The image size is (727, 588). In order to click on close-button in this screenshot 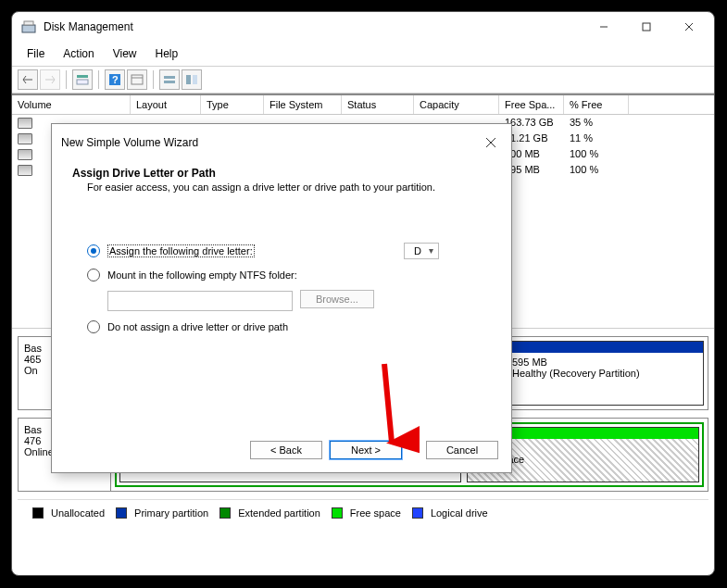, I will do `click(689, 27)`.